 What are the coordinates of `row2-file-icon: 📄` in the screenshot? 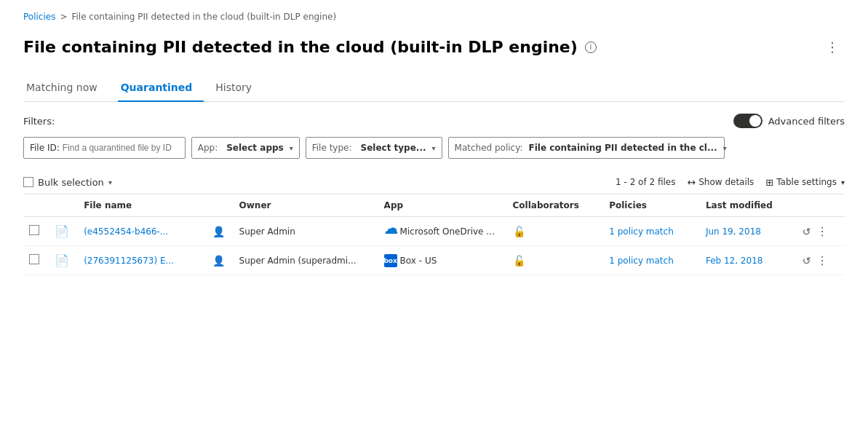 It's located at (63, 261).